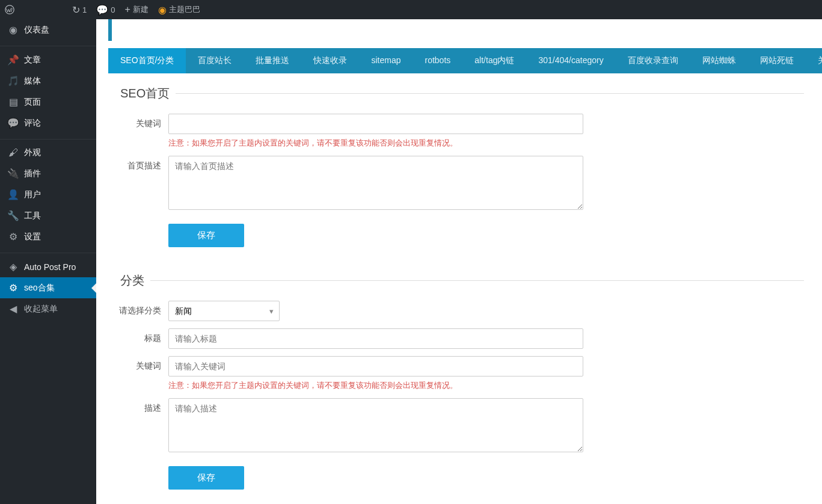  What do you see at coordinates (13, 60) in the screenshot?
I see `pin-icon: 📌` at bounding box center [13, 60].